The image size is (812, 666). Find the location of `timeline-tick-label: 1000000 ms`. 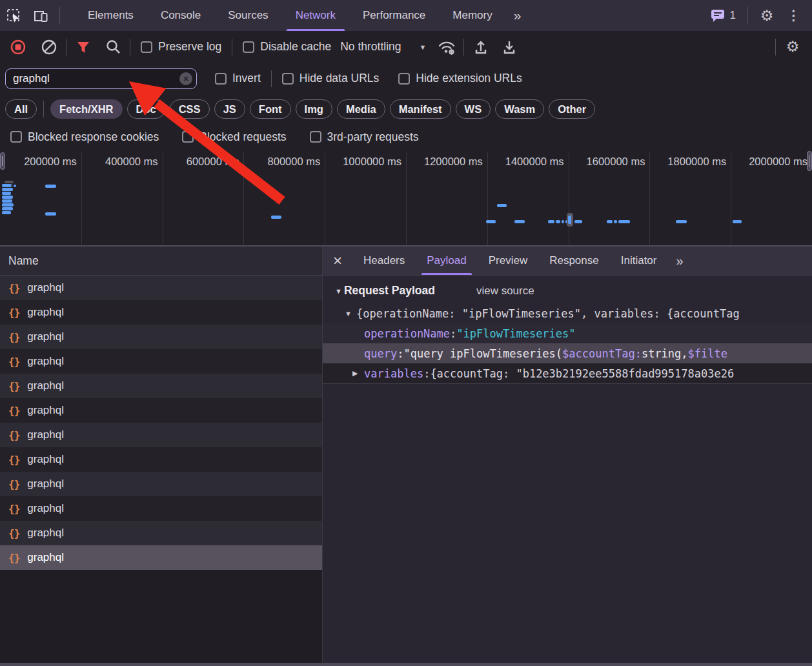

timeline-tick-label: 1000000 ms is located at coordinates (366, 161).